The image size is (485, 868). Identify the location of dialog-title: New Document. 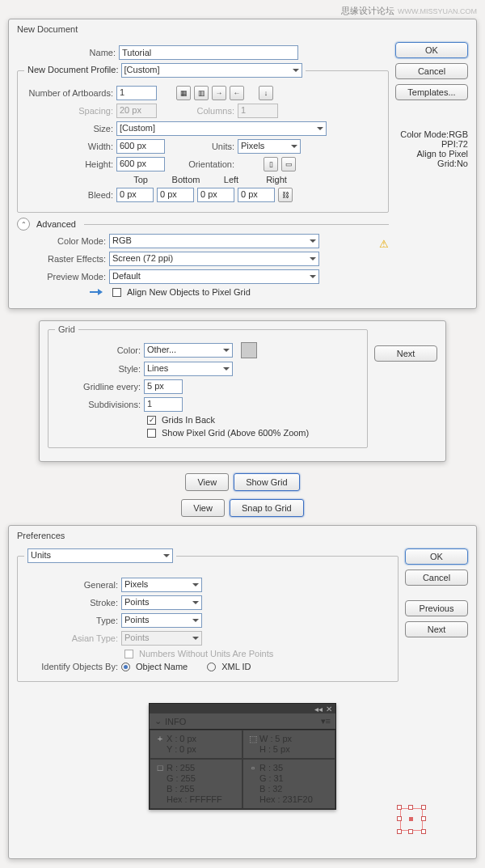
(242, 29).